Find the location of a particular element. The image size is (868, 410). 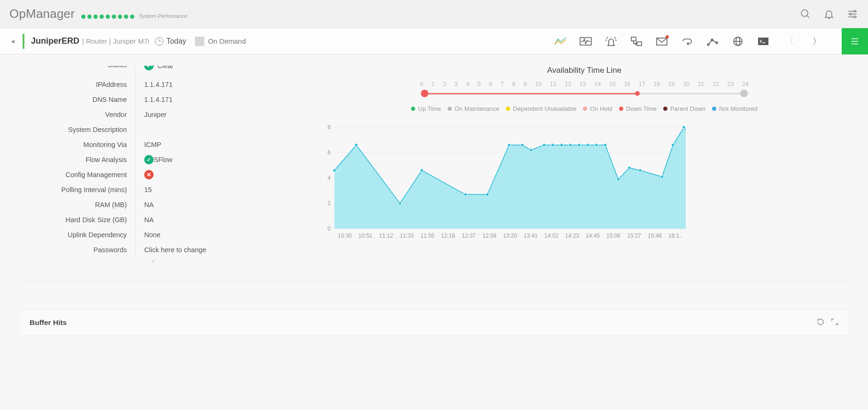

svg-text: 6 is located at coordinates (329, 153).